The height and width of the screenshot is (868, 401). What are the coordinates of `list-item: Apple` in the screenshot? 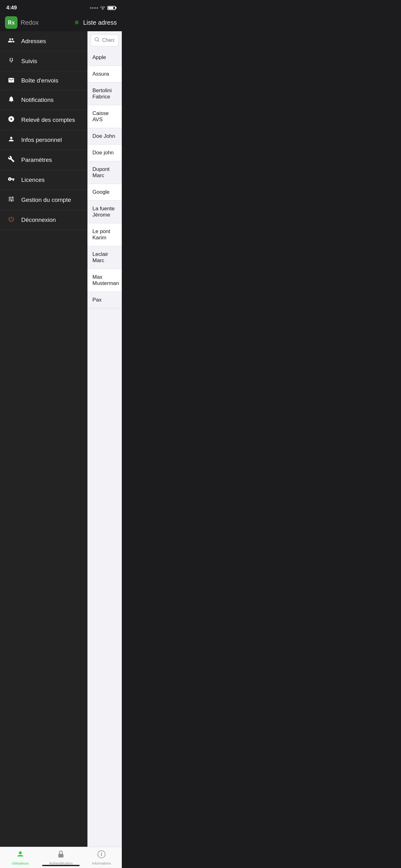 It's located at (105, 58).